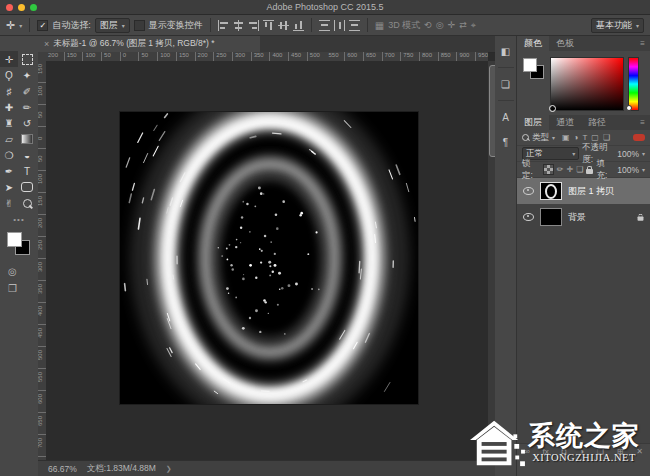  What do you see at coordinates (40, 267) in the screenshot?
I see `ruler-label: 300` at bounding box center [40, 267].